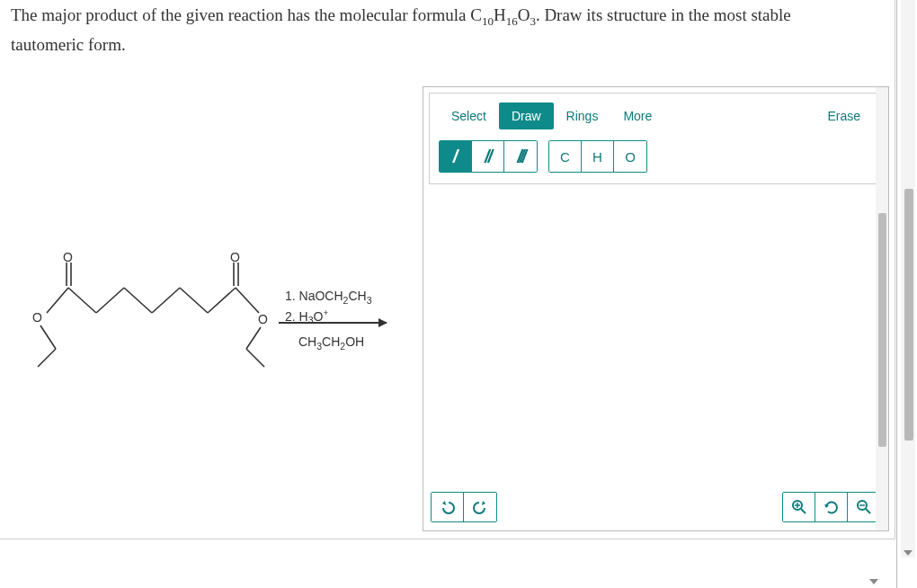 The height and width of the screenshot is (588, 917). What do you see at coordinates (598, 156) in the screenshot?
I see `atom-group: C H O` at bounding box center [598, 156].